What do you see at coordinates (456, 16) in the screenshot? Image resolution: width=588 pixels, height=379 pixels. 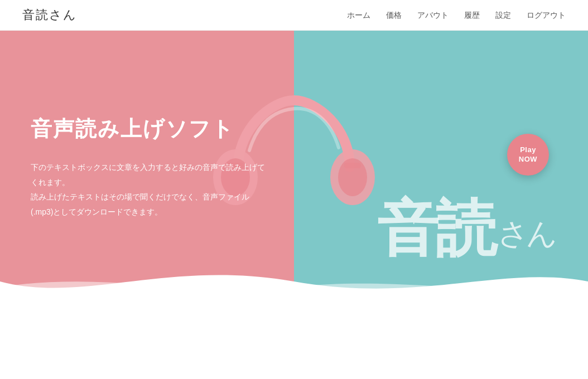 I see `nav-links: ホーム 価格 アバウト 履歴 設定 ログアウト` at bounding box center [456, 16].